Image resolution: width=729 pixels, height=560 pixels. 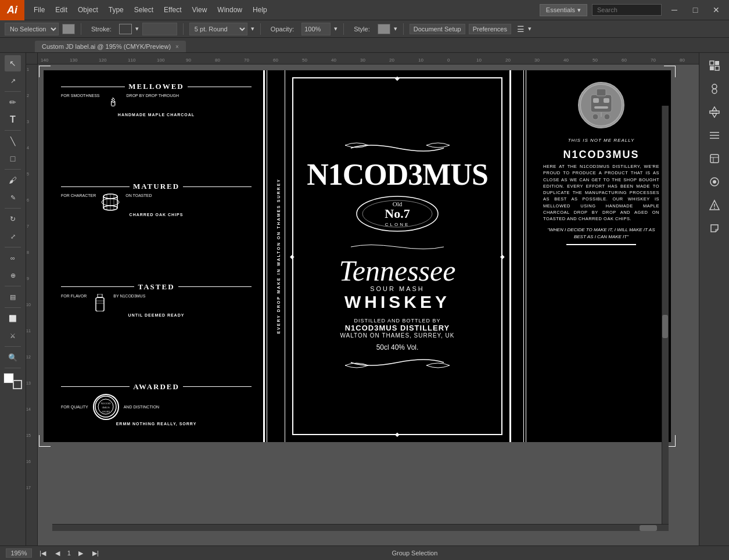 What do you see at coordinates (81, 553) in the screenshot?
I see `next-button: ▶` at bounding box center [81, 553].